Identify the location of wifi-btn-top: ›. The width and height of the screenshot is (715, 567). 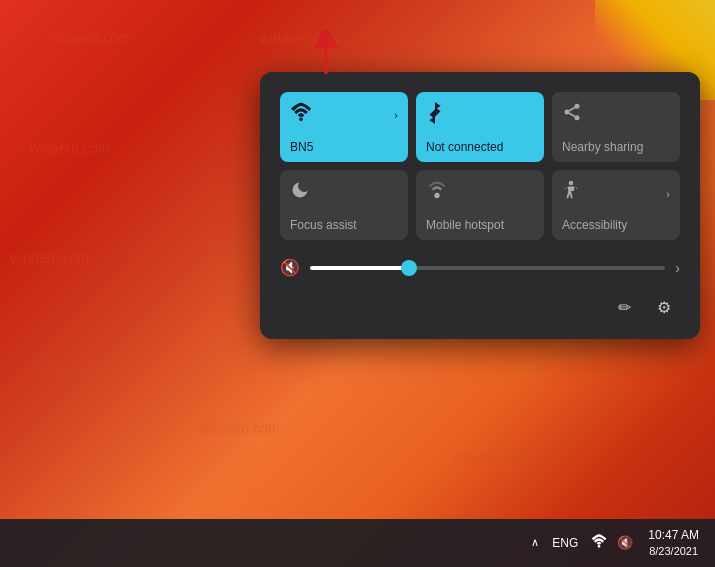
(344, 114).